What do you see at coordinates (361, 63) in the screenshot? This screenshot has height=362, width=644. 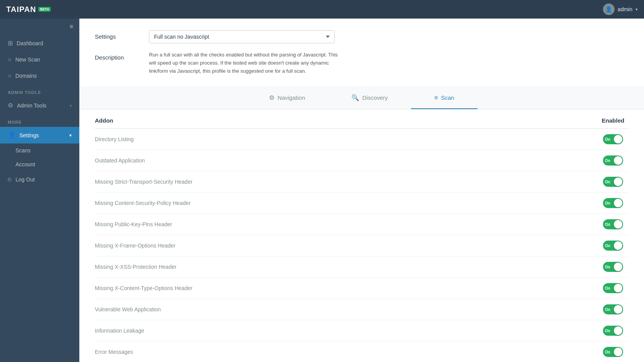 I see `settings-row-description: Description Run a full scan with all the…` at bounding box center [361, 63].